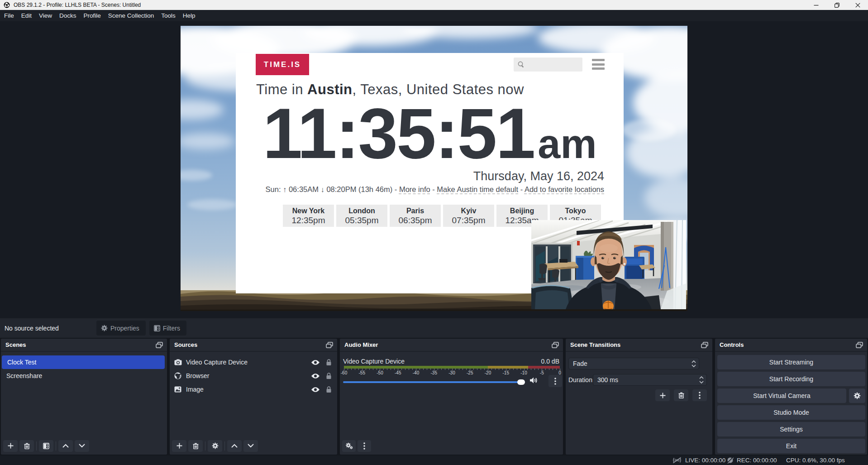 The height and width of the screenshot is (465, 868). What do you see at coordinates (68, 15) in the screenshot?
I see `menu-docks: Docks` at bounding box center [68, 15].